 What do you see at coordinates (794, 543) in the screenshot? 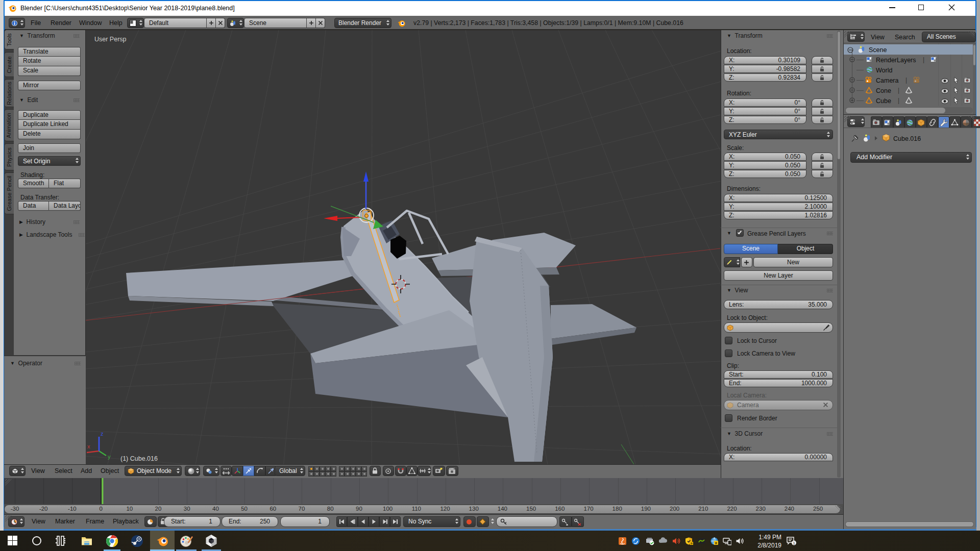
I see `svg-text: 1` at bounding box center [794, 543].